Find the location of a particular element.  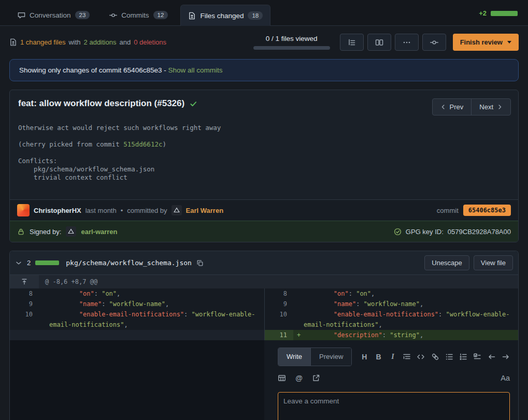

editor-toolbar-secondary: @ Aa is located at coordinates (394, 378).